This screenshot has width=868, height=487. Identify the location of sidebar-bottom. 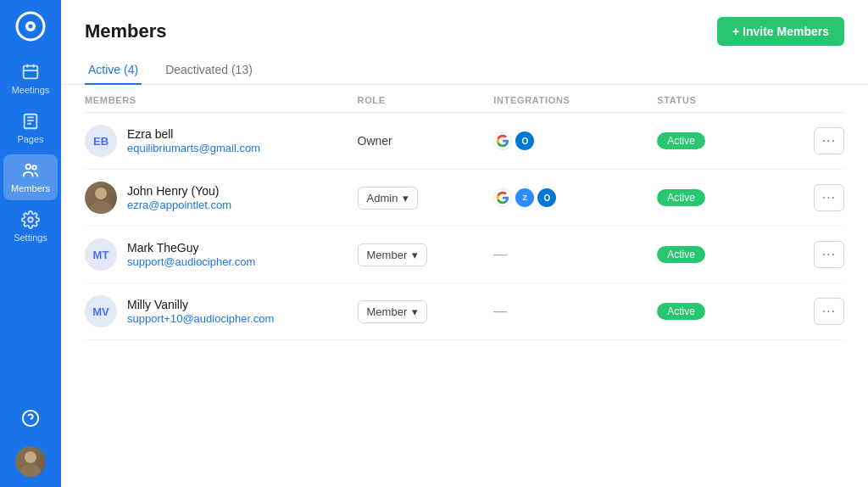
(31, 439).